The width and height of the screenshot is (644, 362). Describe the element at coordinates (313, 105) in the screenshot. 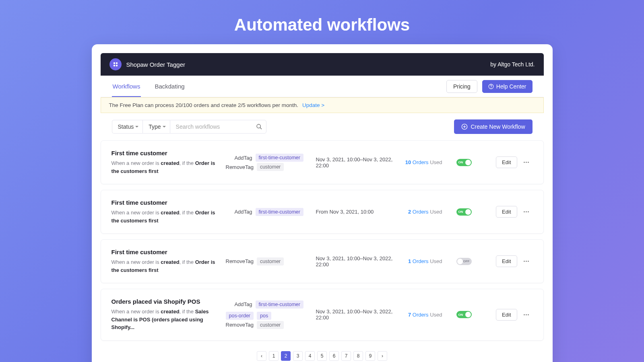

I see `update-link: Update >` at that location.